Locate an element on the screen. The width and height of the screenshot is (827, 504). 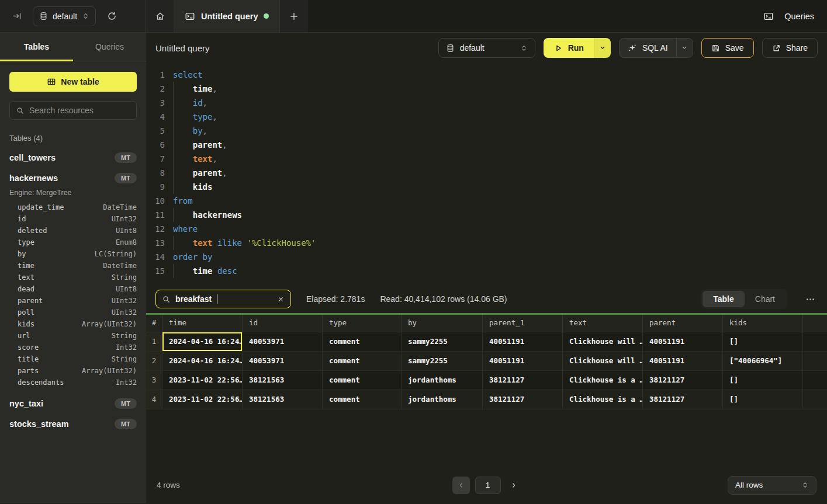
column-header-by: by is located at coordinates (442, 324).